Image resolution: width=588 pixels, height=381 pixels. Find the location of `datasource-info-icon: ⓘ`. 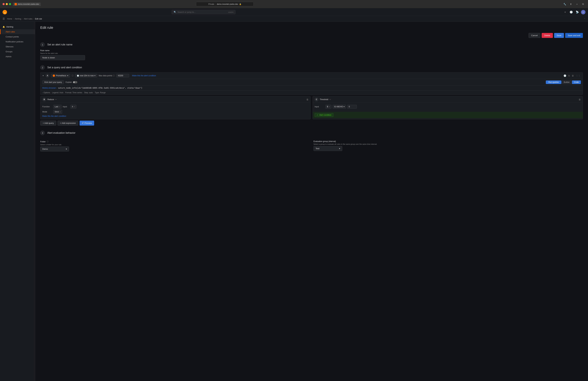

datasource-info-icon: ⓘ is located at coordinates (73, 76).